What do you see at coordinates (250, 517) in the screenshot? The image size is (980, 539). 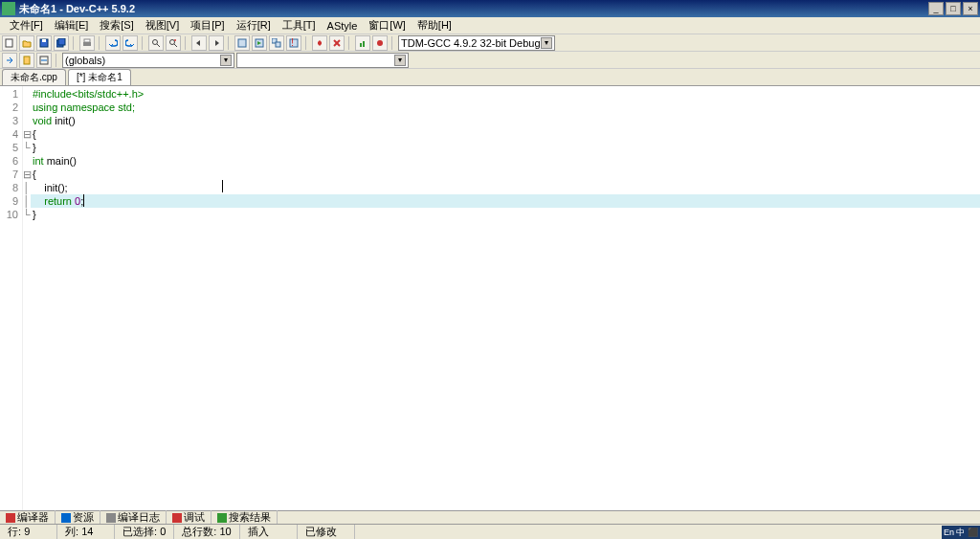 I see `tab-label: 搜索结果` at bounding box center [250, 517].